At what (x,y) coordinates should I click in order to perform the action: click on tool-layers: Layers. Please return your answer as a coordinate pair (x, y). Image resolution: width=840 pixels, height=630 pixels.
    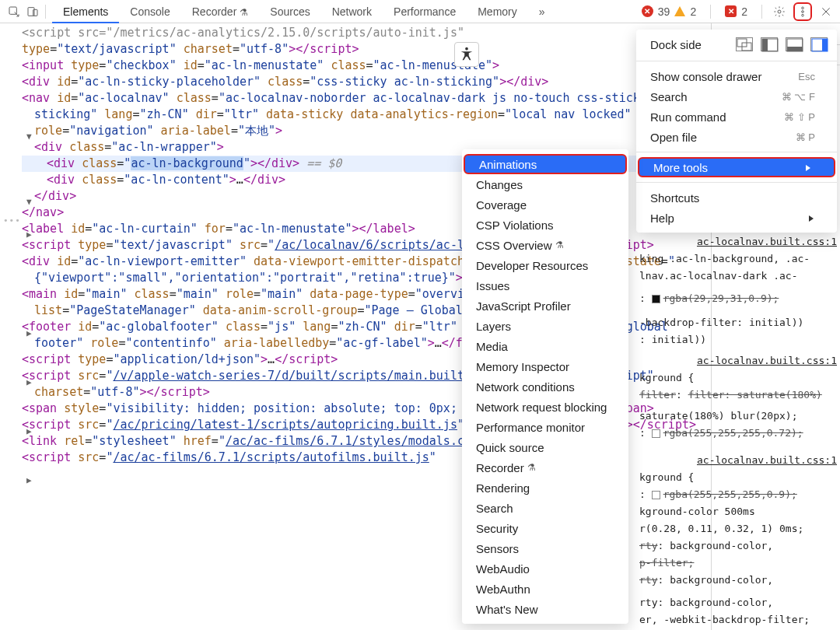
    Looking at the image, I should click on (545, 326).